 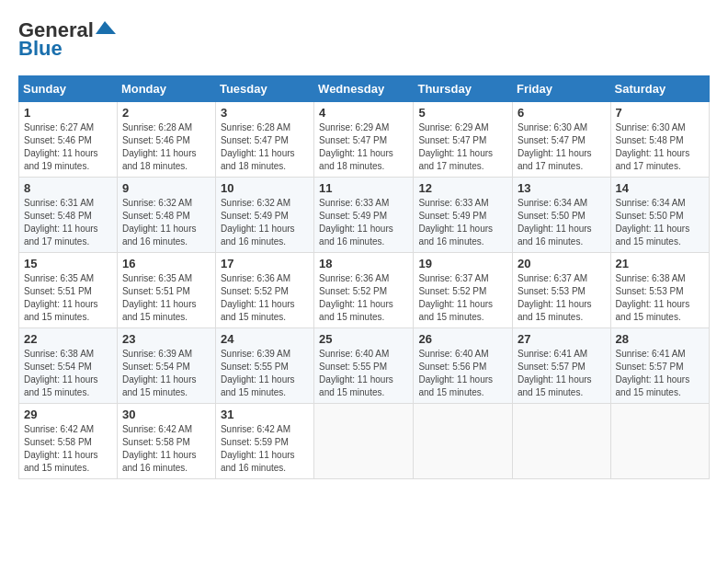 I want to click on day-number: 31, so click(x=265, y=414).